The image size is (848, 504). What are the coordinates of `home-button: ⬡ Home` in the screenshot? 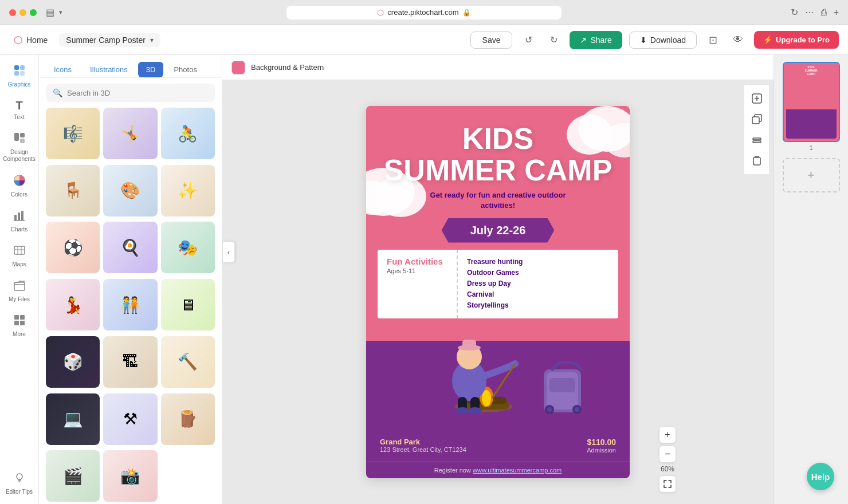 It's located at (31, 40).